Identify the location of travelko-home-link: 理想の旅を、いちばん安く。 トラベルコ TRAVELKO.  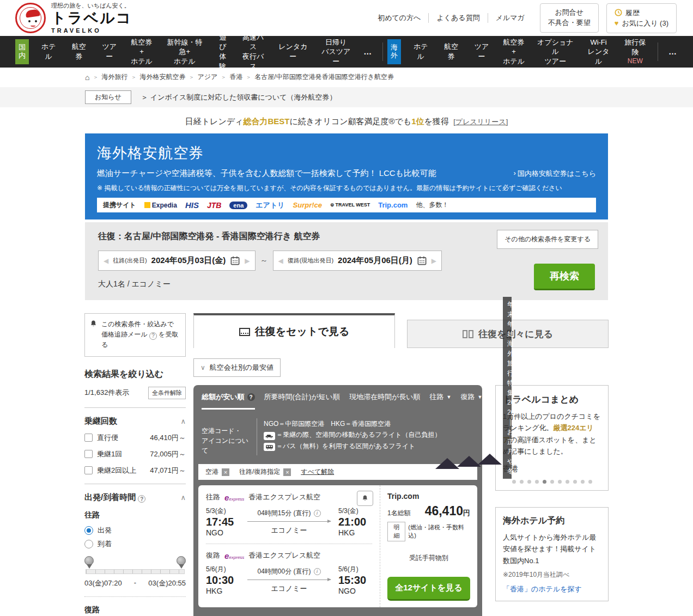
(74, 18).